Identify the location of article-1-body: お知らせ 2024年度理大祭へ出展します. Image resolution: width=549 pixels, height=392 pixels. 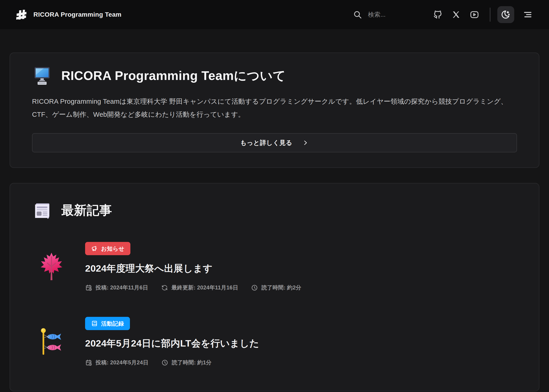
(193, 266).